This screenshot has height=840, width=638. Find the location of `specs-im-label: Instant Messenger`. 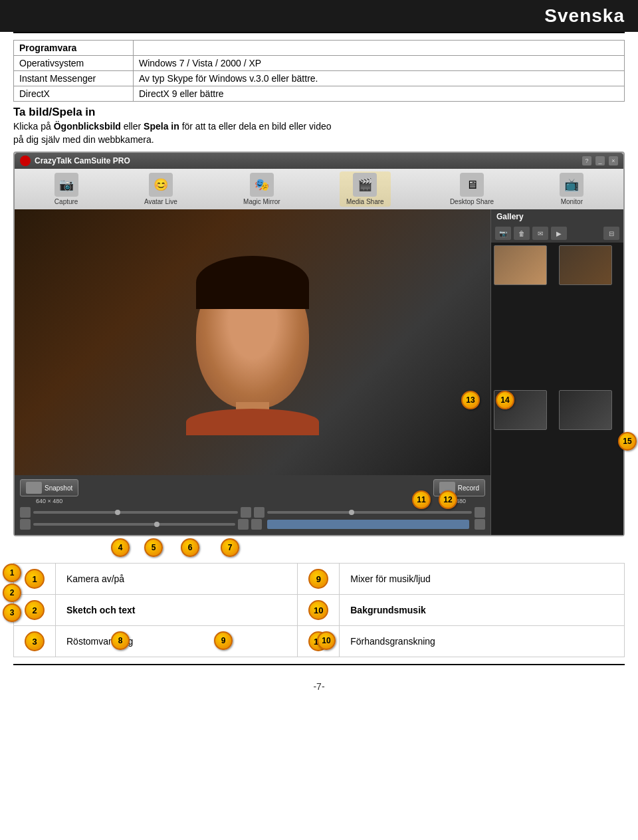

specs-im-label: Instant Messenger is located at coordinates (74, 78).